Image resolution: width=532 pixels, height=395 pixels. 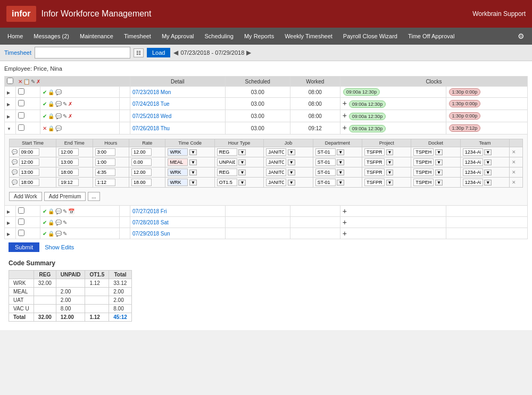 What do you see at coordinates (165, 222) in the screenshot?
I see `day-link: Sat` at bounding box center [165, 222].